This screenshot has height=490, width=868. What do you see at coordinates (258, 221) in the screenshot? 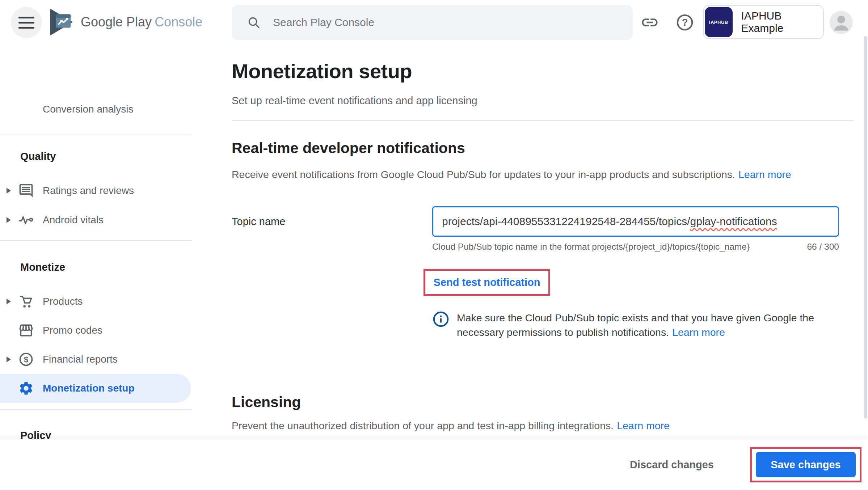
I see `topic-name-label: Topic name` at bounding box center [258, 221].